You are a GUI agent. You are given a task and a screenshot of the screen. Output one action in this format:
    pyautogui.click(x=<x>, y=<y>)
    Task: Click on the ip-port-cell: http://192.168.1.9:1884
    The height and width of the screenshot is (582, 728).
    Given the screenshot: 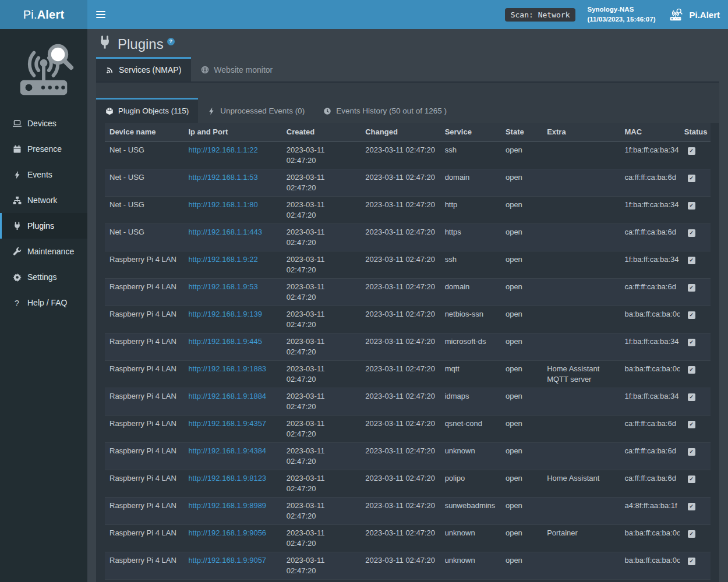 What is the action you would take?
    pyautogui.click(x=232, y=402)
    